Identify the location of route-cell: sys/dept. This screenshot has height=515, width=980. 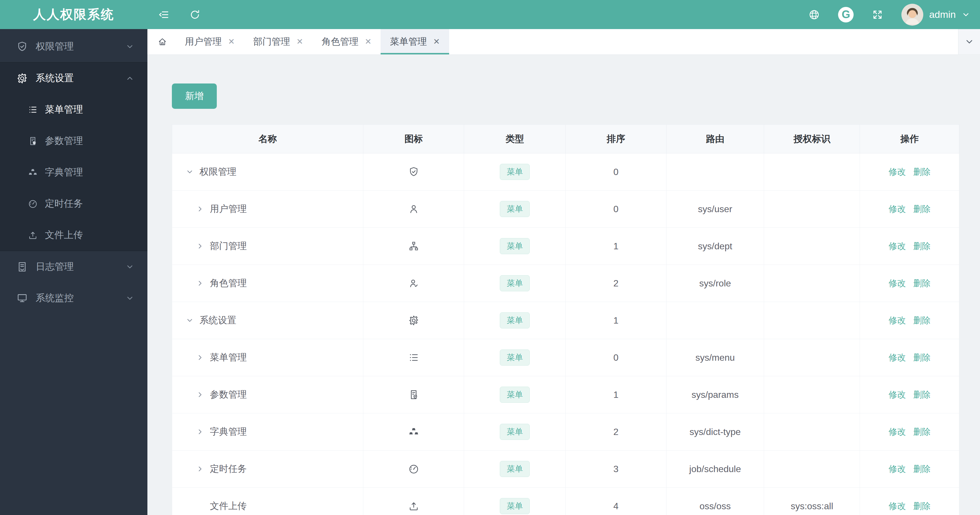
(715, 246).